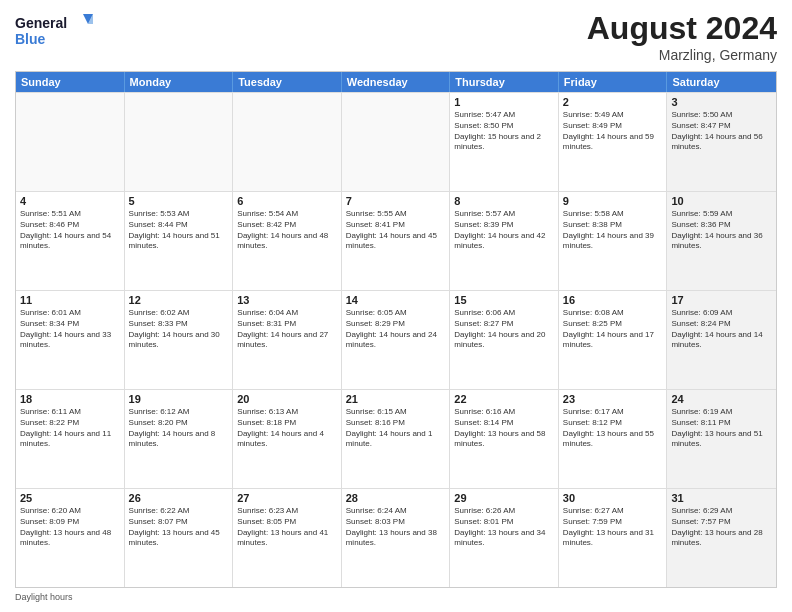 The image size is (792, 612). Describe the element at coordinates (287, 330) in the screenshot. I see `cell-info: Sunrise: 6:04 AM Sunset: 8:31 PM Dayligh…` at that location.